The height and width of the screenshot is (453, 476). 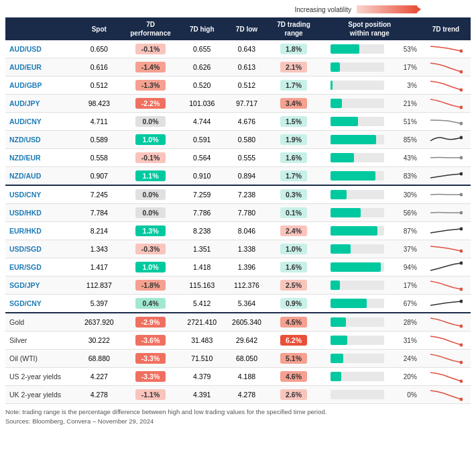 What do you see at coordinates (202, 395) in the screenshot?
I see `cell-high: 4.391` at bounding box center [202, 395].